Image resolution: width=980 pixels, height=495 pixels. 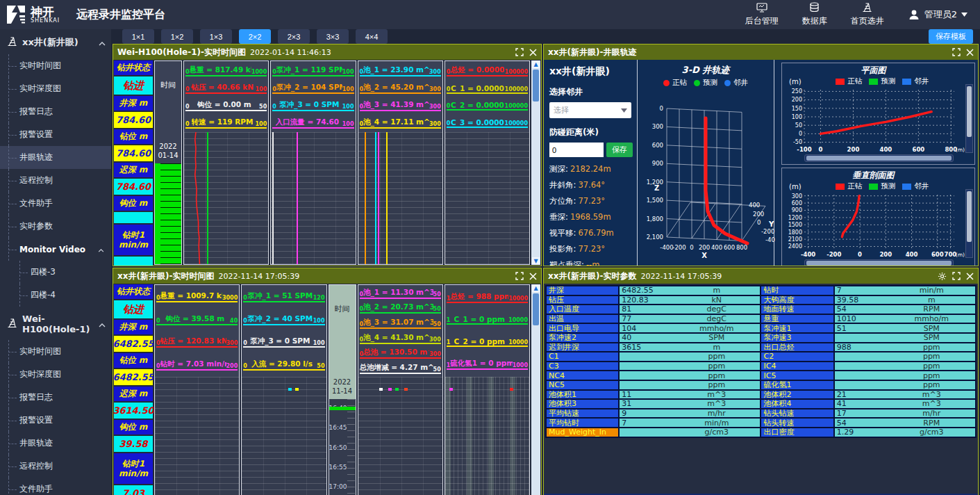 What do you see at coordinates (646, 291) in the screenshot?
I see `param-value: 6482.55` at bounding box center [646, 291].